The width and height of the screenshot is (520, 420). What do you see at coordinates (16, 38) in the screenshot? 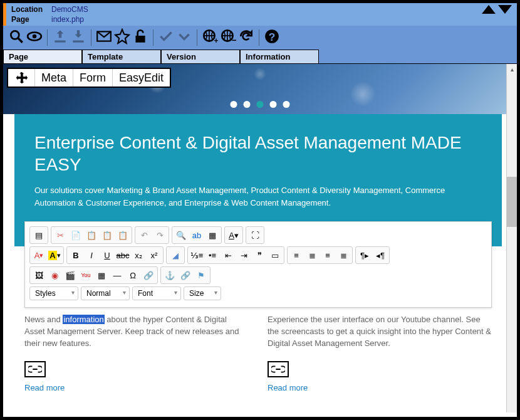
I see `search-icon` at bounding box center [16, 38].